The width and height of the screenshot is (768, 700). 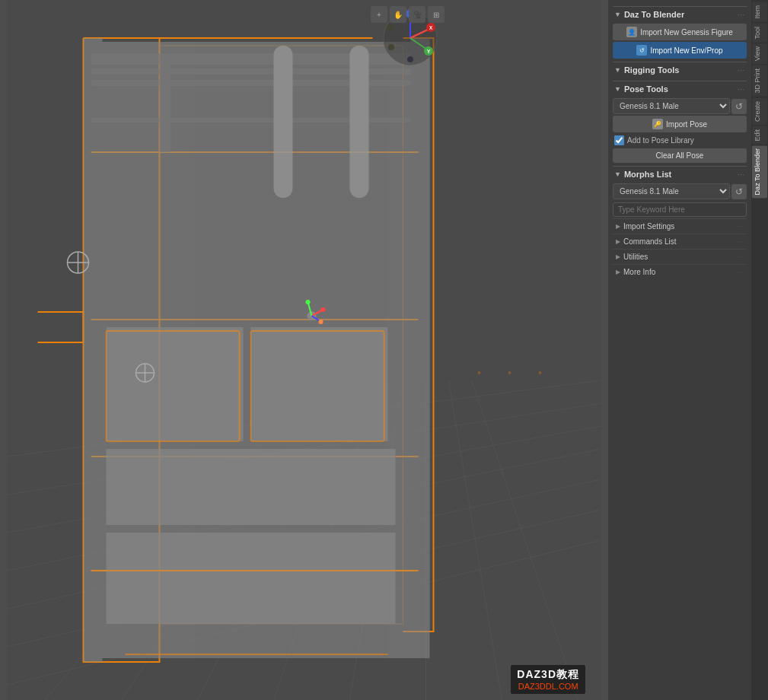 What do you see at coordinates (760, 33) in the screenshot?
I see `tab-tool: Tool` at bounding box center [760, 33].